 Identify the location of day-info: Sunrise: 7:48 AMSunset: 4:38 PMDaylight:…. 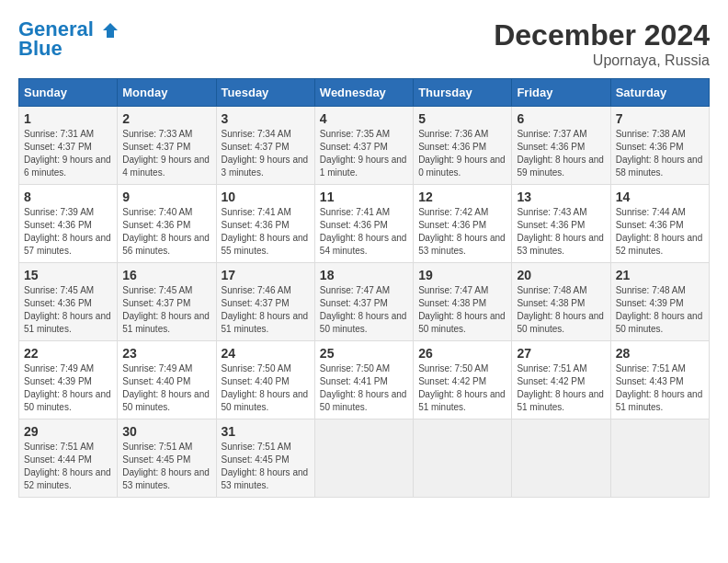
(561, 310).